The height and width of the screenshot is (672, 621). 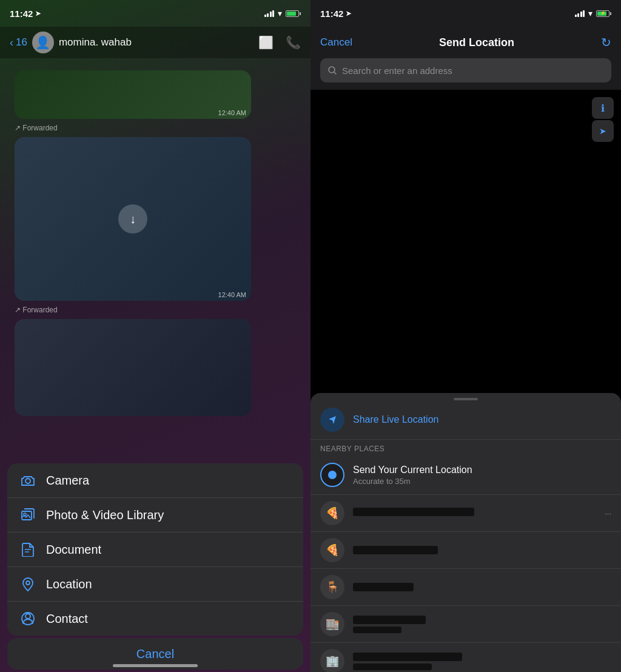 I want to click on status-icons-left: ▾, so click(x=283, y=13).